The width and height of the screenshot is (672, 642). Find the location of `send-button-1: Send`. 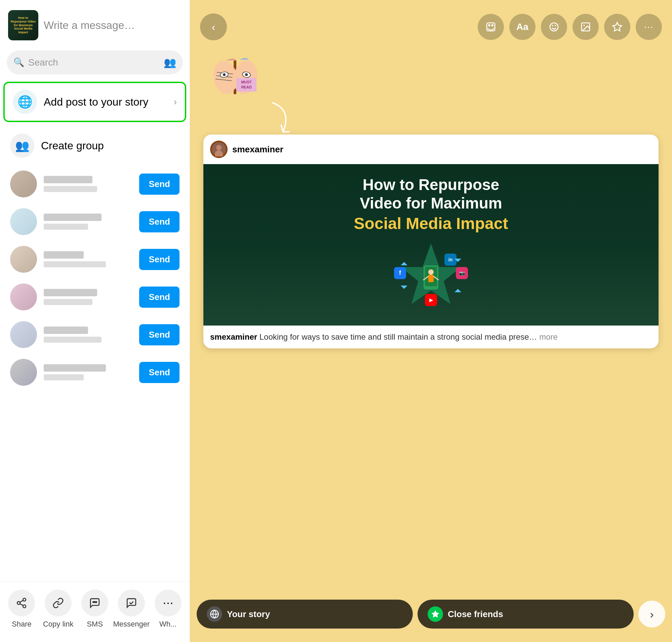

send-button-1: Send is located at coordinates (159, 184).